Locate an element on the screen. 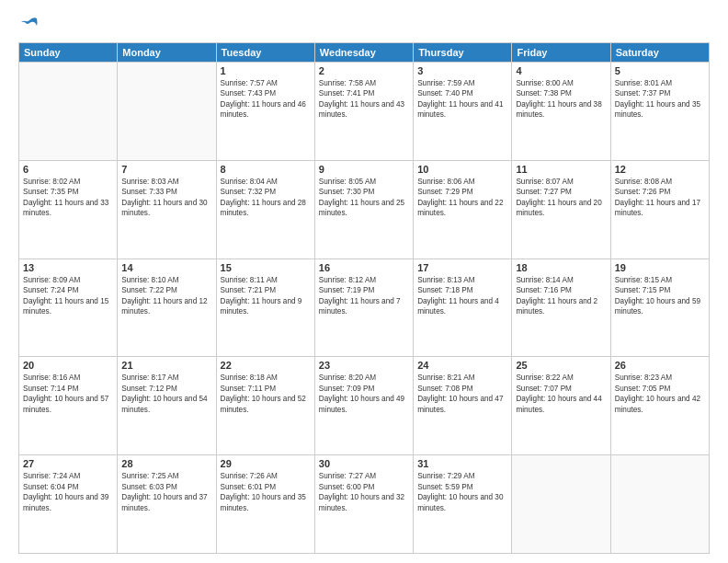 The image size is (728, 563). day-info: Sunrise: 8:07 AMSunset: 7:27 PMDaylight:… is located at coordinates (561, 198).